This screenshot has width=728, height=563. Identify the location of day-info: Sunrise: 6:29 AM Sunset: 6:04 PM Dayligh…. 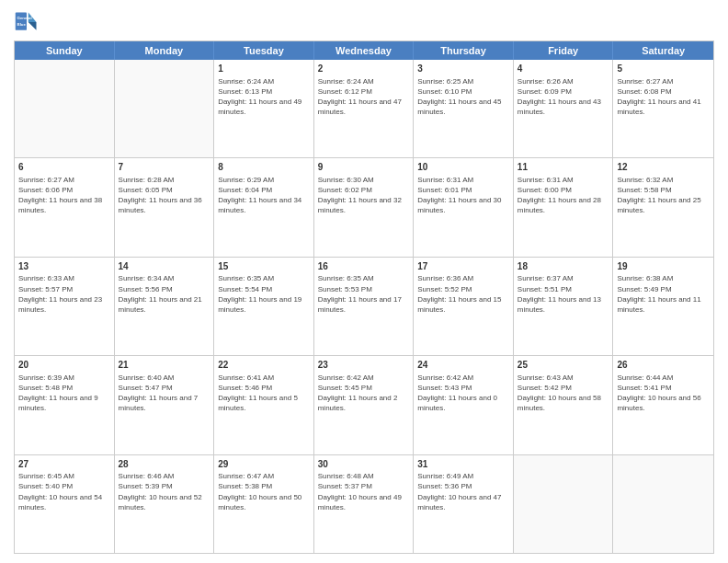
(264, 195).